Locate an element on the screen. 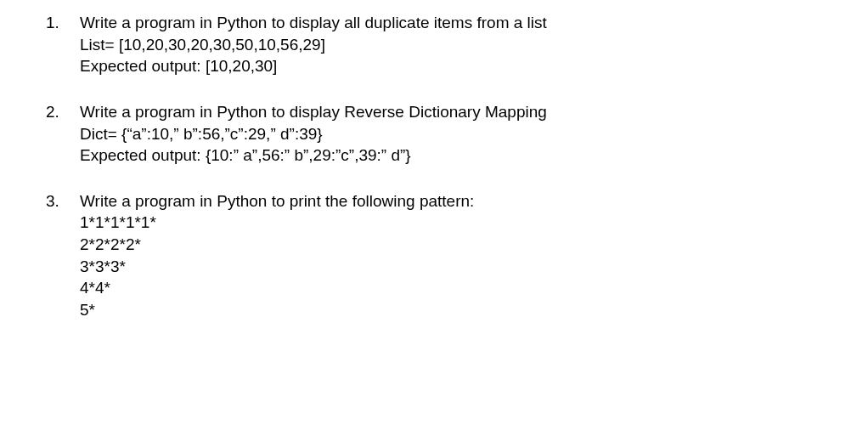 This screenshot has height=447, width=868. question-detail: Dict= {“a”:10,” b”:56,”c”:29,” d”:39} is located at coordinates (461, 134).